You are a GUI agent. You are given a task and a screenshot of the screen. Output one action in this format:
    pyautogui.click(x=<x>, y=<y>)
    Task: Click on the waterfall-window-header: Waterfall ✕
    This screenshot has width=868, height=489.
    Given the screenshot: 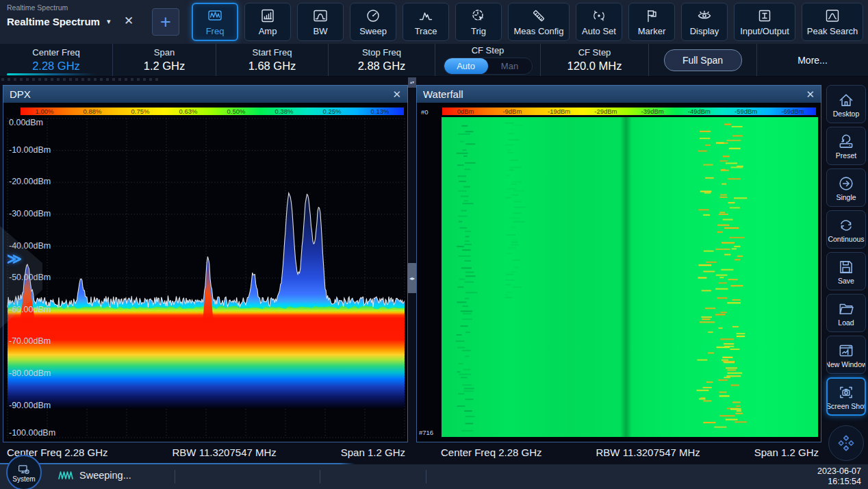 What is the action you would take?
    pyautogui.click(x=619, y=94)
    